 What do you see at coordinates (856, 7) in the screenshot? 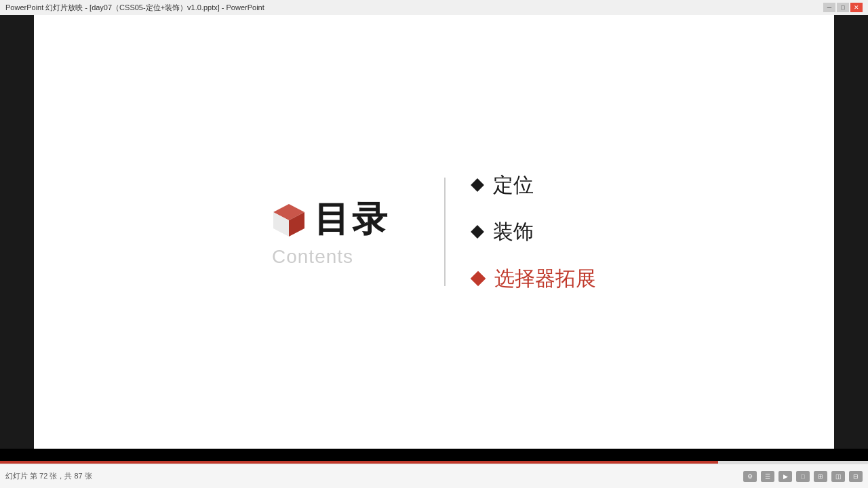
I see `close-button: ✕` at bounding box center [856, 7].